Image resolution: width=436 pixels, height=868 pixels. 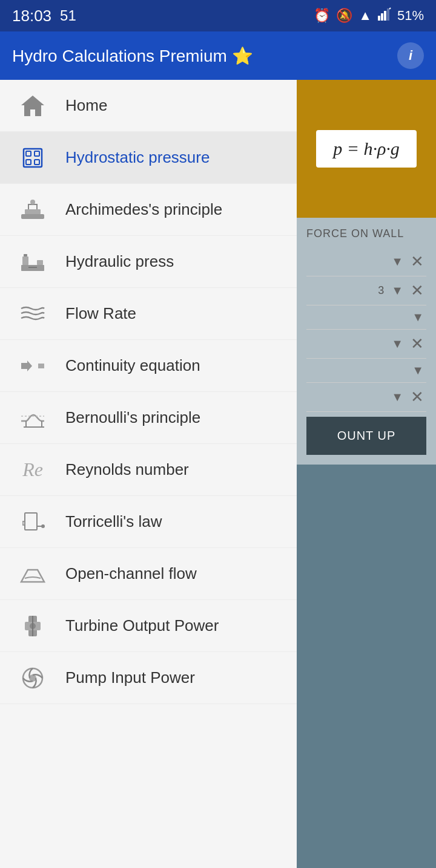 What do you see at coordinates (131, 573) in the screenshot?
I see `openchannel-label: Open-channel flow` at bounding box center [131, 573].